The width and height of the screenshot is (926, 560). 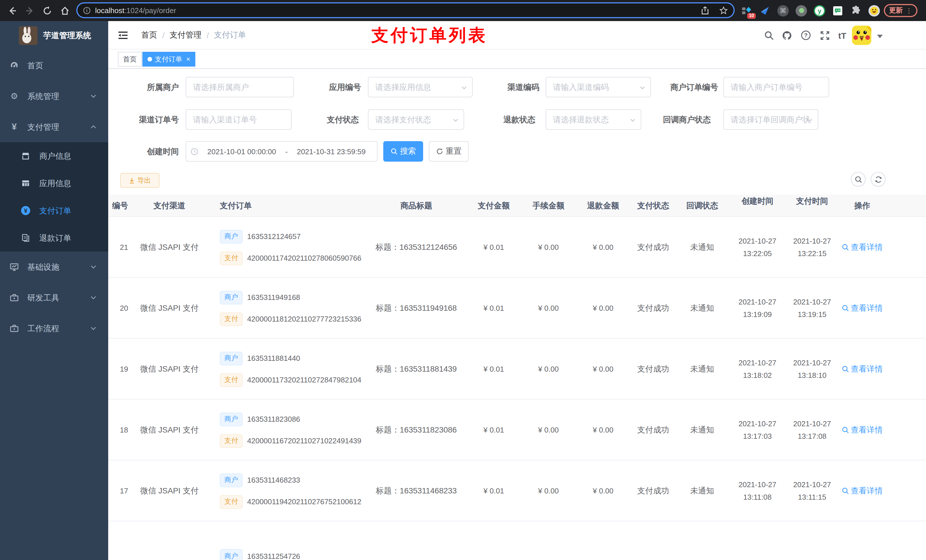 What do you see at coordinates (702, 430) in the screenshot?
I see `cell-notify: 未通知` at bounding box center [702, 430].